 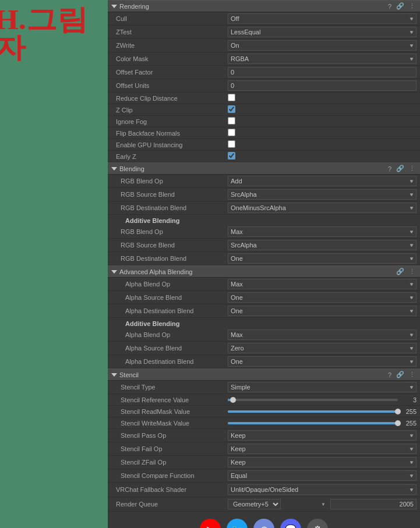 I want to click on discord-alt-icon: ⊕, so click(x=264, y=523).